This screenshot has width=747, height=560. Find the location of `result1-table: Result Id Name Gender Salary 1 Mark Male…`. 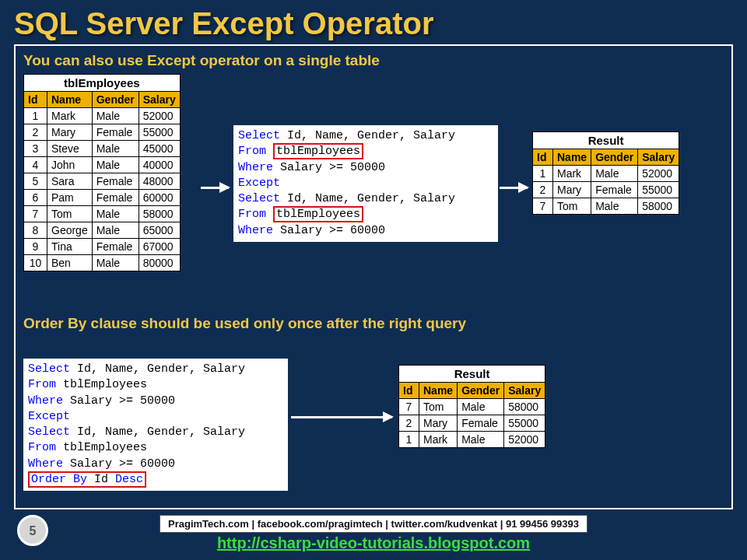

result1-table: Result Id Name Gender Salary 1 Mark Male… is located at coordinates (605, 173).